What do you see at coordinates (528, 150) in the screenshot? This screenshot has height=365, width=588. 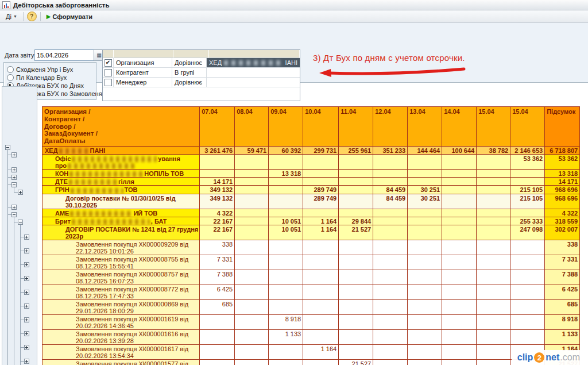 I see `row-value-cell: 2 146 653` at bounding box center [528, 150].